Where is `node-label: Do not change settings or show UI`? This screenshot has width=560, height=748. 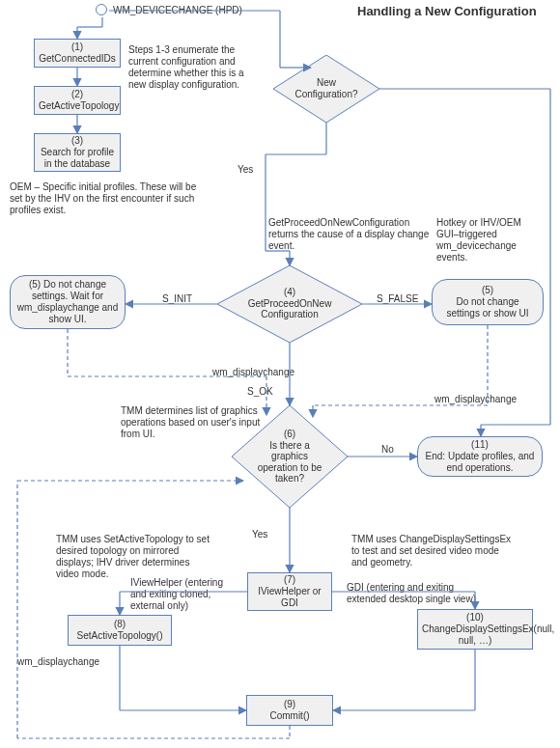
node-label: Do not change settings or show UI is located at coordinates (488, 308).